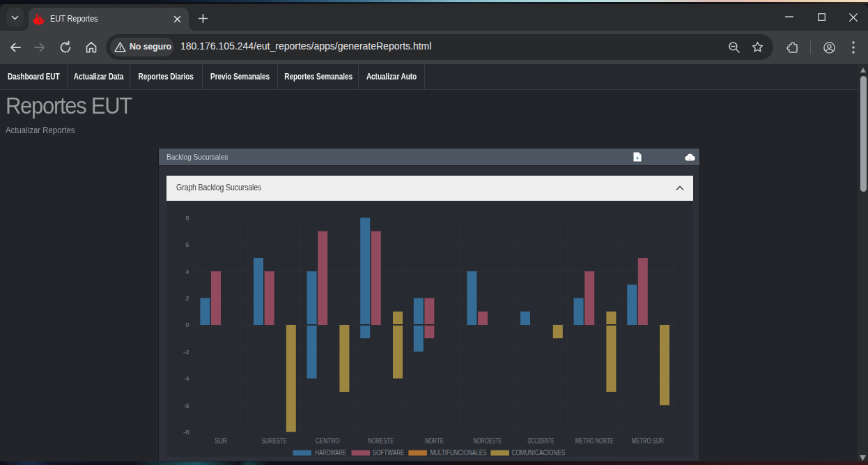 The height and width of the screenshot is (465, 868). What do you see at coordinates (187, 218) in the screenshot?
I see `svg-text: 8` at bounding box center [187, 218].